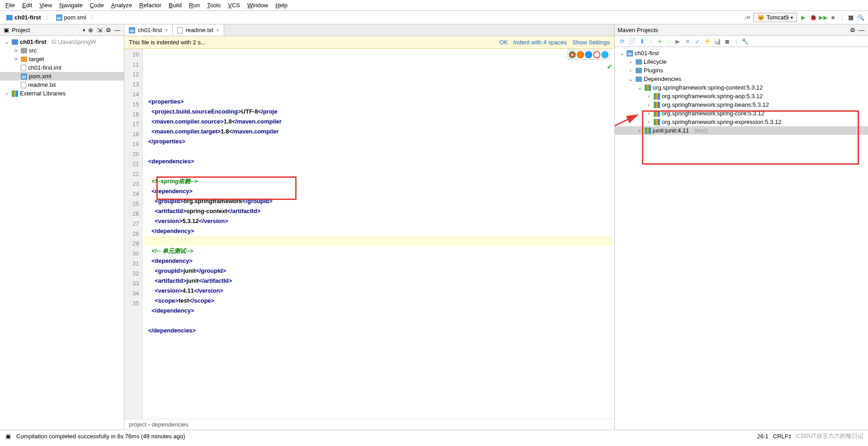  Describe the element at coordinates (99, 30) in the screenshot. I see `collapse-icon: ⇲` at that location.